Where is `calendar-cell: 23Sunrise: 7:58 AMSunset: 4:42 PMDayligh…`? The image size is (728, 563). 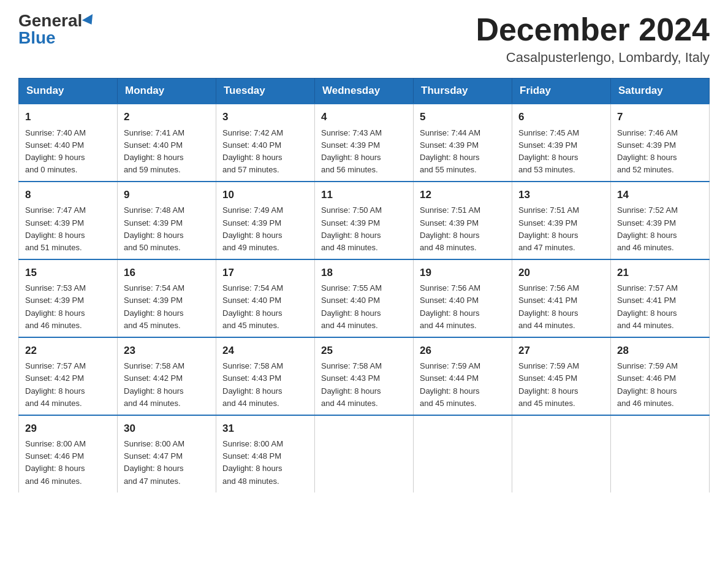 calendar-cell: 23Sunrise: 7:58 AMSunset: 4:42 PMDayligh… is located at coordinates (167, 377).